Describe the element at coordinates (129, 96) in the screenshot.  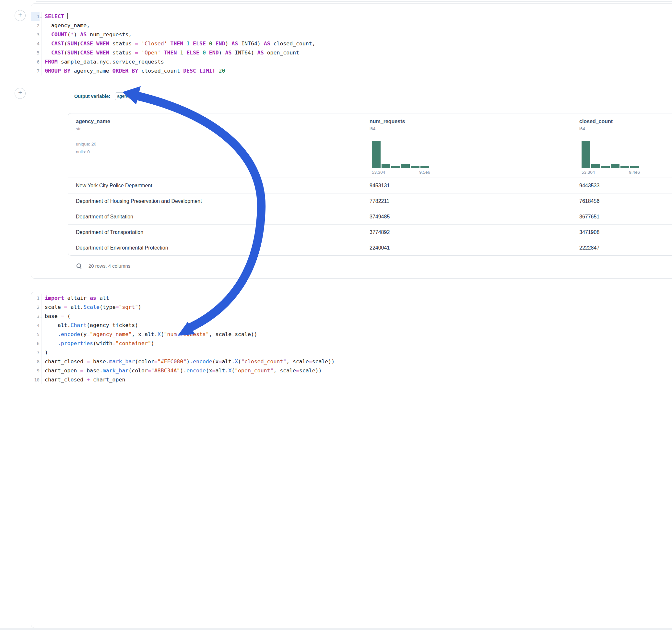
I see `output-variable-pill: agency_tickets` at that location.